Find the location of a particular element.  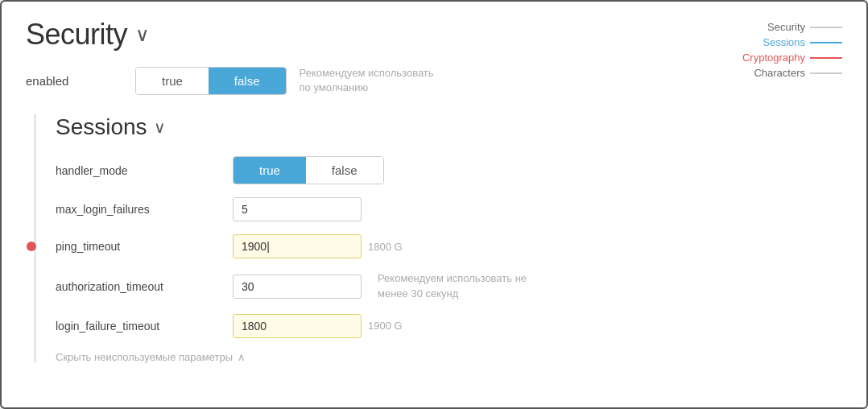

ping-timeout-ghost: 1800 G is located at coordinates (385, 246).